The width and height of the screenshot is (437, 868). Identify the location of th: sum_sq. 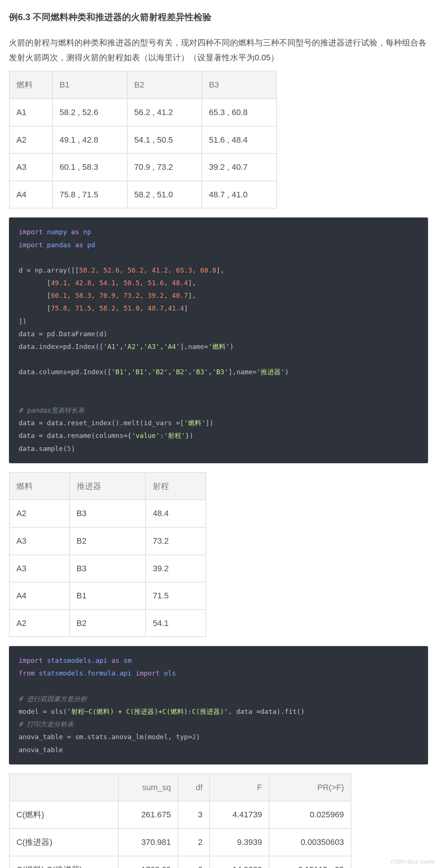
(148, 788).